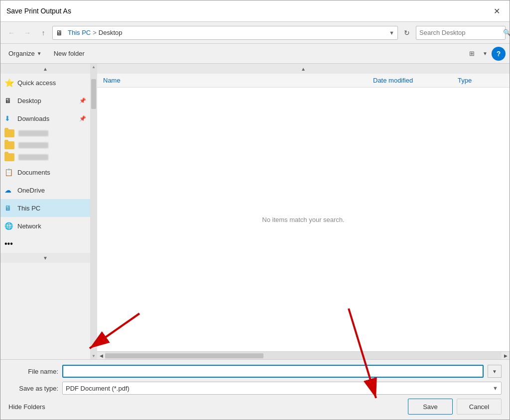 This screenshot has height=420, width=510. What do you see at coordinates (94, 67) in the screenshot?
I see `scrollbar-up-arrow: ▲` at bounding box center [94, 67].